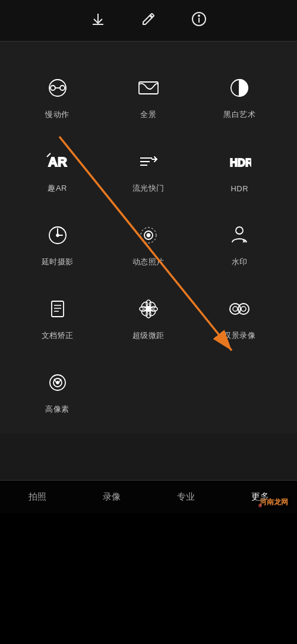 This screenshot has height=644, width=297. I want to click on grid-item-bw-art: 黑白艺术, so click(240, 96).